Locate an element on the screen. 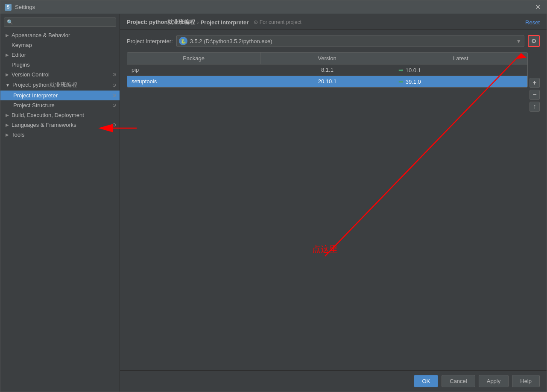 The width and height of the screenshot is (547, 392). interpreter-label: Project Interpreter: is located at coordinates (150, 41).